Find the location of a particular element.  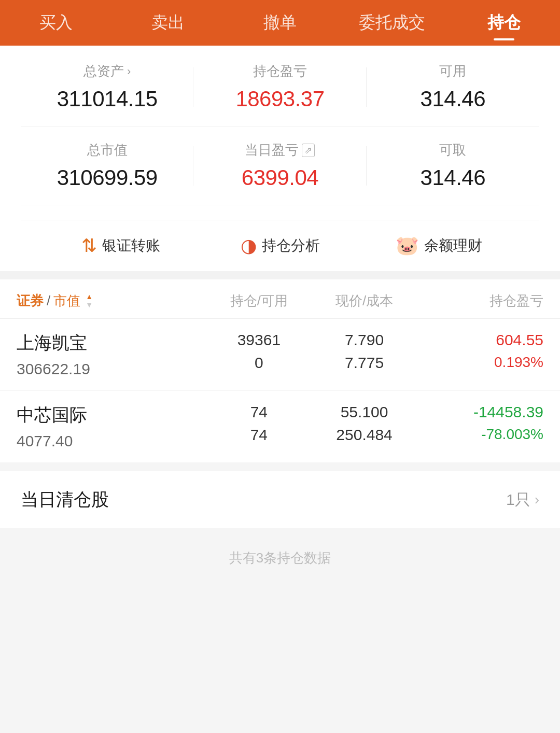

stock-pnl-pct-1: -78.003% is located at coordinates (512, 434).